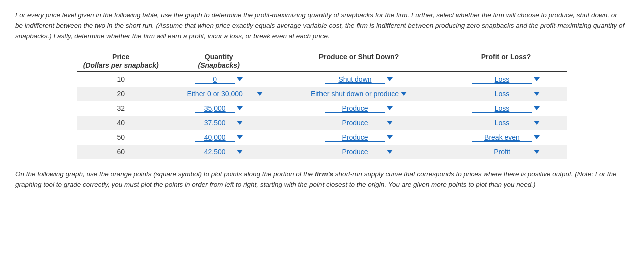  I want to click on produce-cell: Either shut down or produce, so click(359, 94).